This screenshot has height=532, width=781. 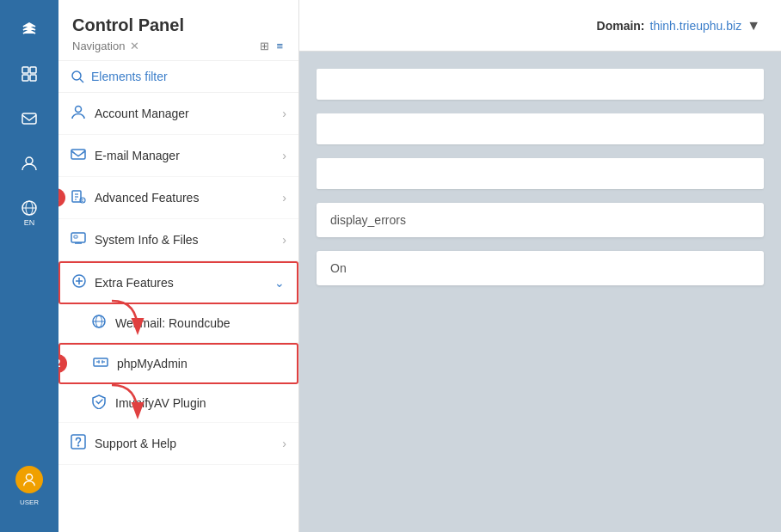 What do you see at coordinates (284, 198) in the screenshot?
I see `advanced-features-chevron: ›` at bounding box center [284, 198].